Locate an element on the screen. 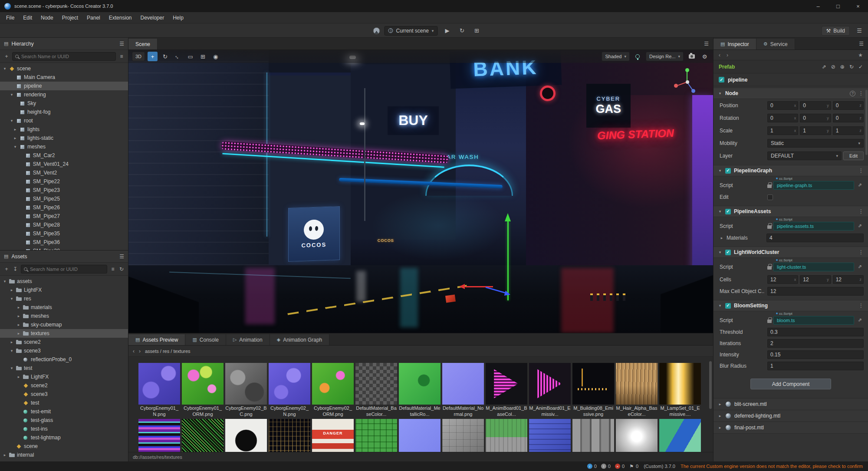  preview-tab: ▤ Assets Preview is located at coordinates (157, 339).